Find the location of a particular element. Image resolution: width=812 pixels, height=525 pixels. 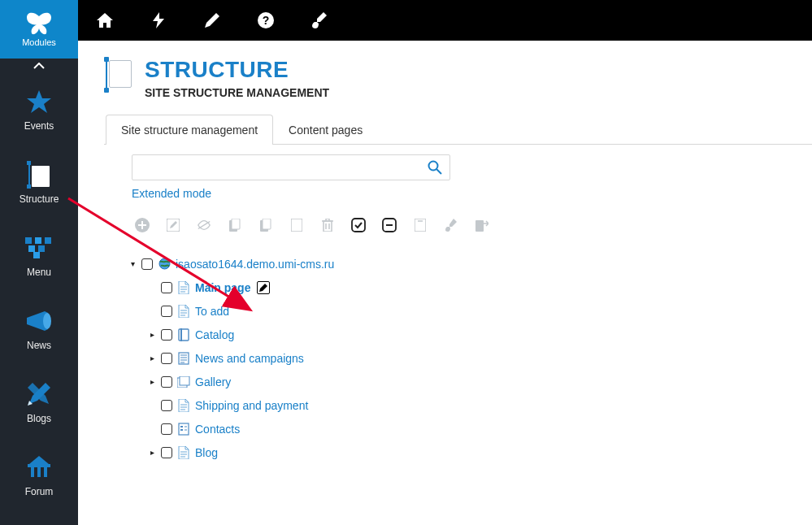

tool-brush-icon is located at coordinates (451, 225).